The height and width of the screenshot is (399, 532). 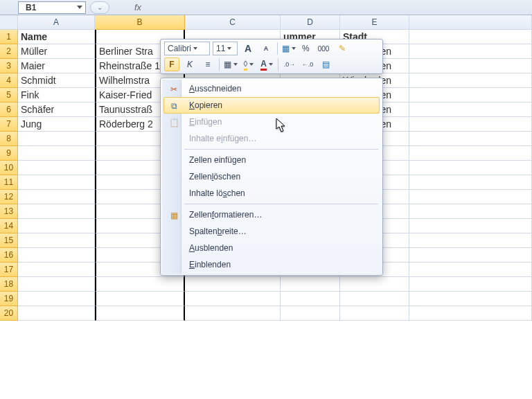 What do you see at coordinates (9, 197) in the screenshot?
I see `row-header-12: 12` at bounding box center [9, 197].